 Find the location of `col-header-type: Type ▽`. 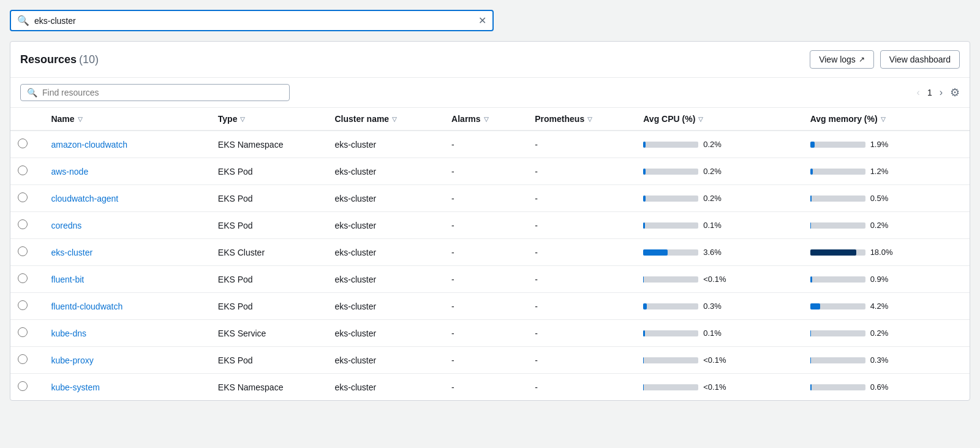

col-header-type: Type ▽ is located at coordinates (270, 119).